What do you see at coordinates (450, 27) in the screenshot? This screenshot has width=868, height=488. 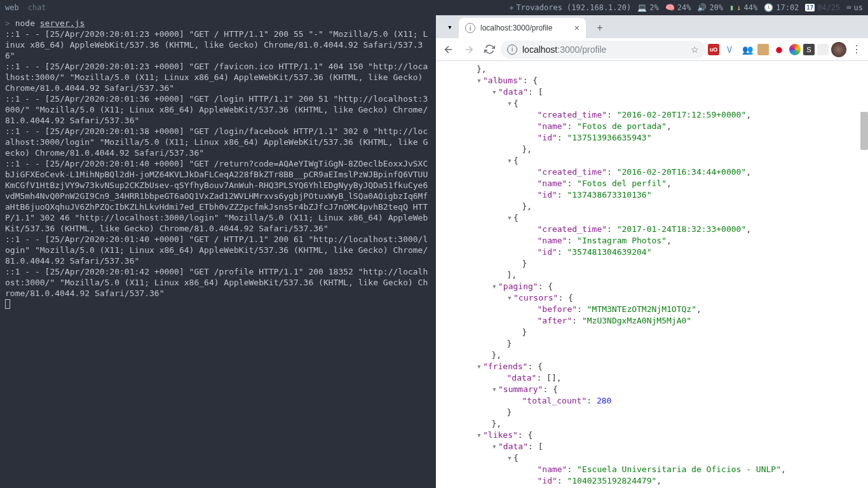 I see `bird-icon: ▾` at bounding box center [450, 27].